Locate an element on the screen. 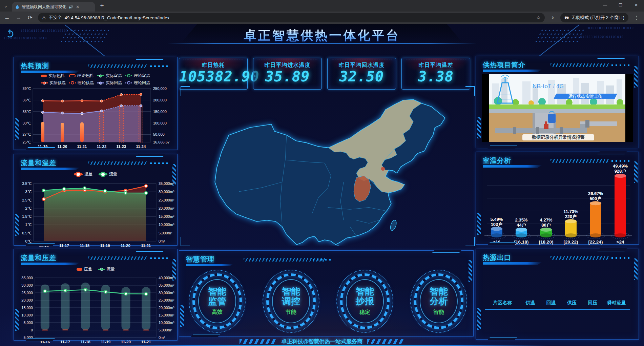 The height and width of the screenshot is (346, 644). svg-text: 11-20 is located at coordinates (62, 147).